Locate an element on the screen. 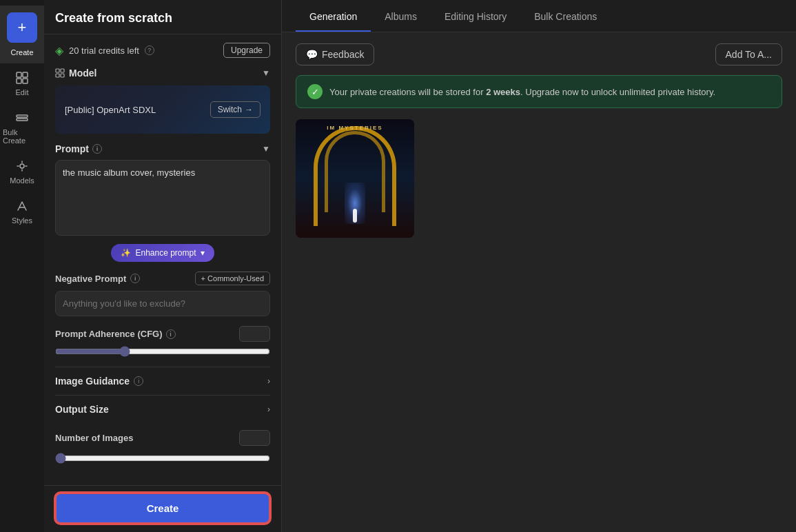 The image size is (796, 532). add-to-album-button: Add To A... is located at coordinates (748, 54).